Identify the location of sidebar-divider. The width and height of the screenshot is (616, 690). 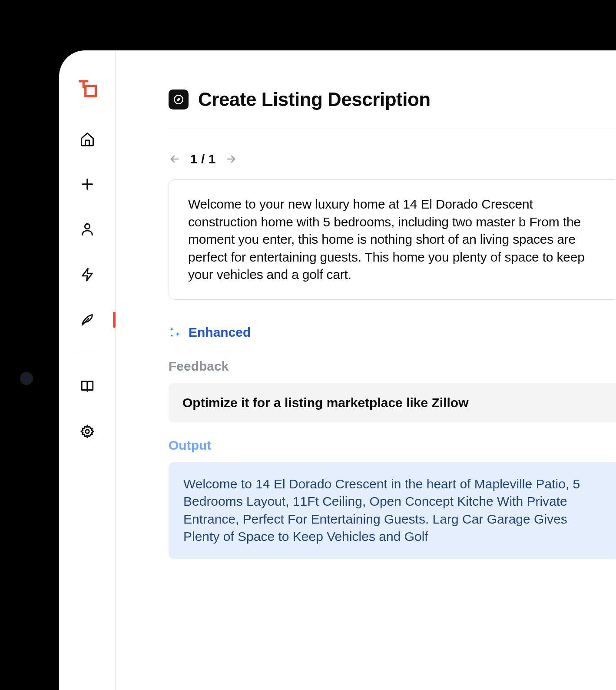
(87, 353).